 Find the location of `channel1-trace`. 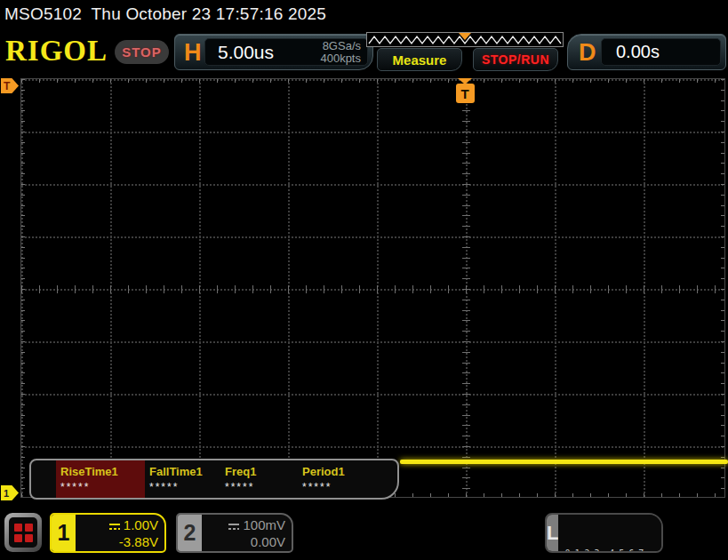

channel1-trace is located at coordinates (564, 462).